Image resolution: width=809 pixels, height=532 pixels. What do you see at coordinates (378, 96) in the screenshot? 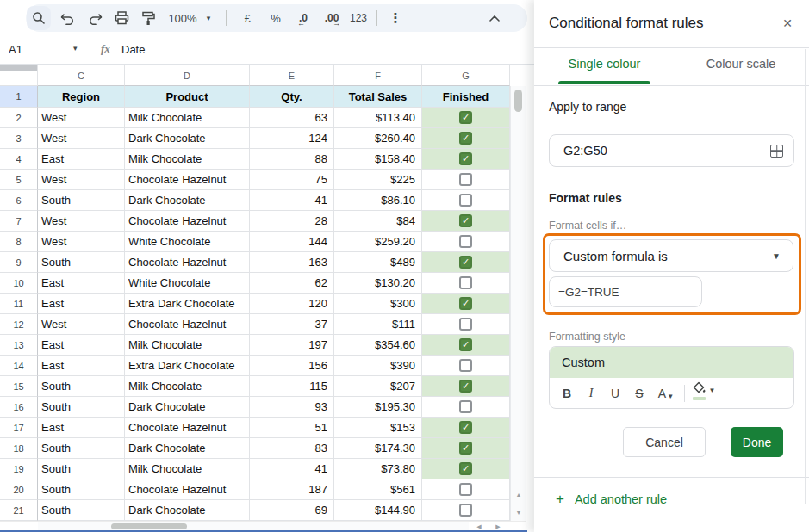
I see `header-cell-sales: Total Sales` at bounding box center [378, 96].